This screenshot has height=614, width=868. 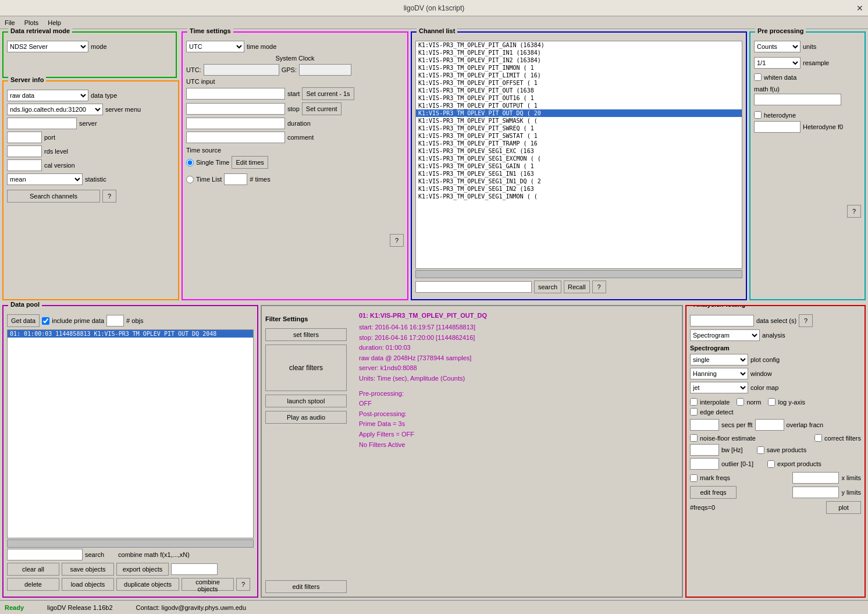 What do you see at coordinates (777, 47) in the screenshot?
I see `units-select: Counts` at bounding box center [777, 47].